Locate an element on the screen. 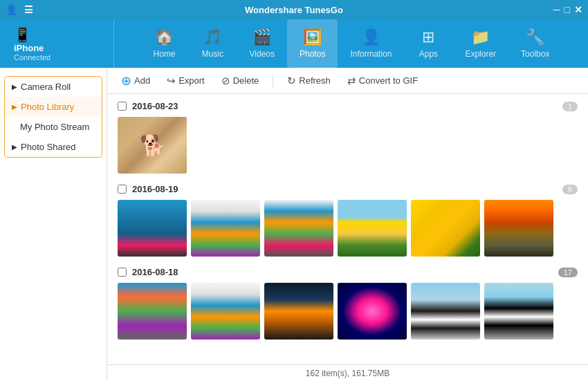 Image resolution: width=588 pixels, height=381 pixels. status-text: 162 item(s), 161.75MB is located at coordinates (347, 373).